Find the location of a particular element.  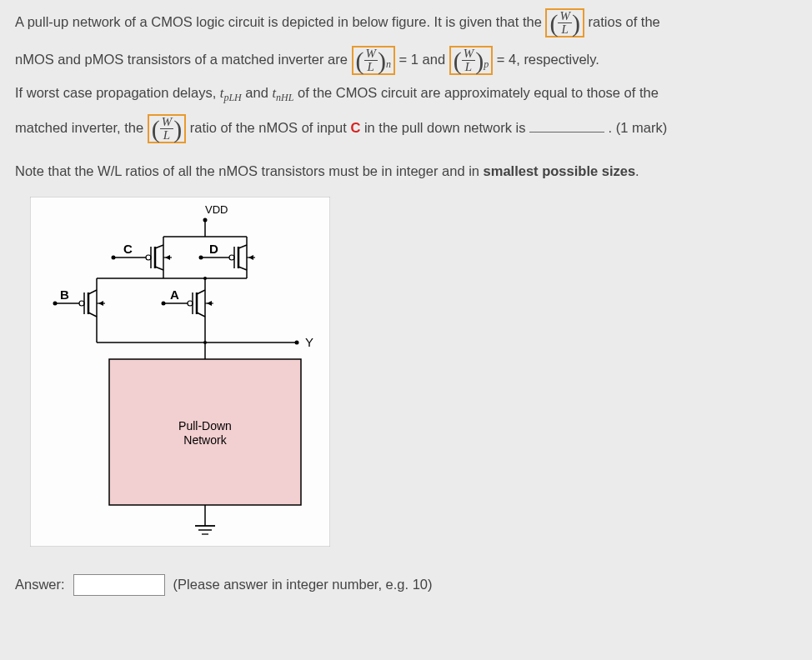

text: ratios of the is located at coordinates (624, 22).